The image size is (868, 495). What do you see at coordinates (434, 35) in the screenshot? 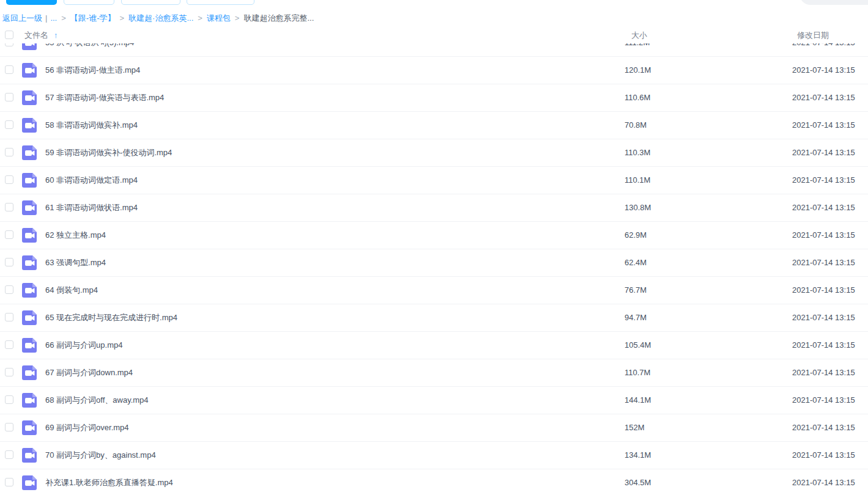
I see `table-header: 文件名 ↑ 大小 修改日期` at bounding box center [434, 35].